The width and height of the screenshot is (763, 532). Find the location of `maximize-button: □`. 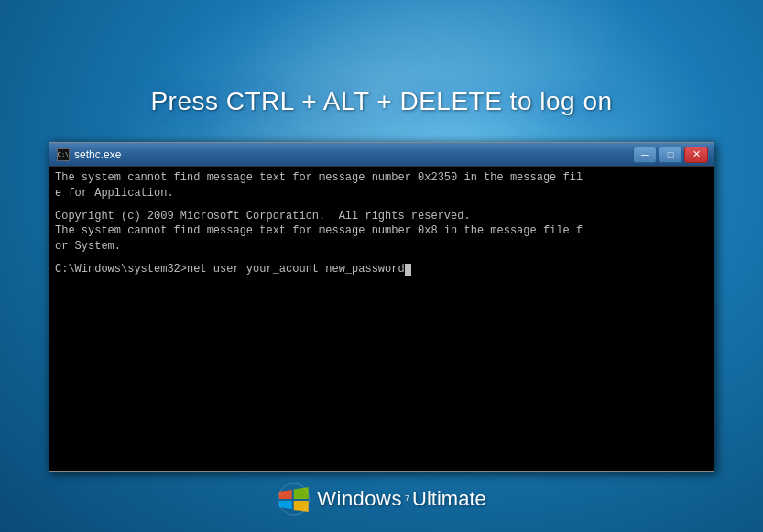

maximize-button: □ is located at coordinates (670, 155).